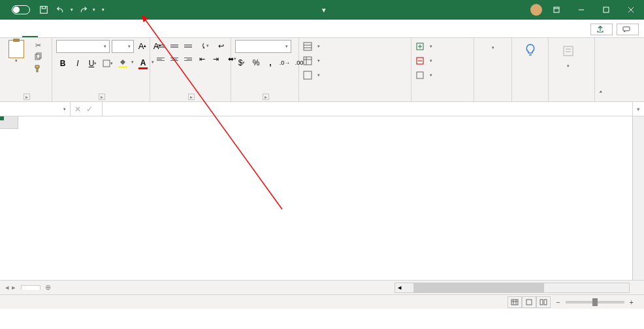 The height and width of the screenshot is (329, 644). Describe the element at coordinates (174, 46) in the screenshot. I see `align-middle-icon` at that location.